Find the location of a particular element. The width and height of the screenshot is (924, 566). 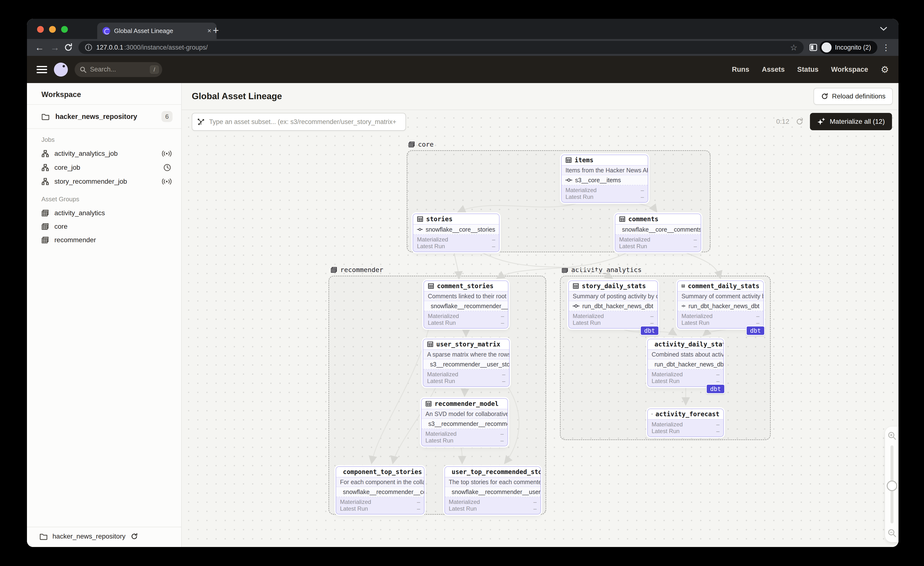

sidebar-item-activity-analytics-job: activity_analytics_job is located at coordinates (104, 154).